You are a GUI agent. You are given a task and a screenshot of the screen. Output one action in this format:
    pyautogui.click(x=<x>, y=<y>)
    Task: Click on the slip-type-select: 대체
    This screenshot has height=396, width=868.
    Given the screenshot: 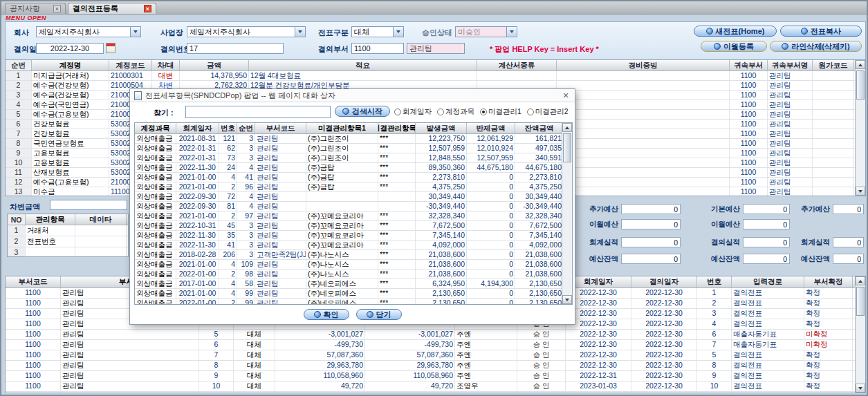 What is the action you would take?
    pyautogui.click(x=378, y=32)
    